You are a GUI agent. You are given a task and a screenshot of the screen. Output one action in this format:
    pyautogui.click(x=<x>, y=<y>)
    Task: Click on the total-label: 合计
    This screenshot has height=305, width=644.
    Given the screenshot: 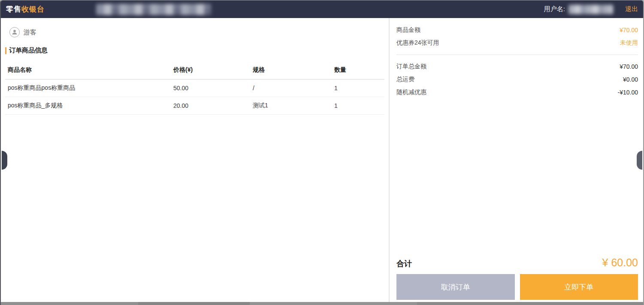 What is the action you would take?
    pyautogui.click(x=404, y=264)
    